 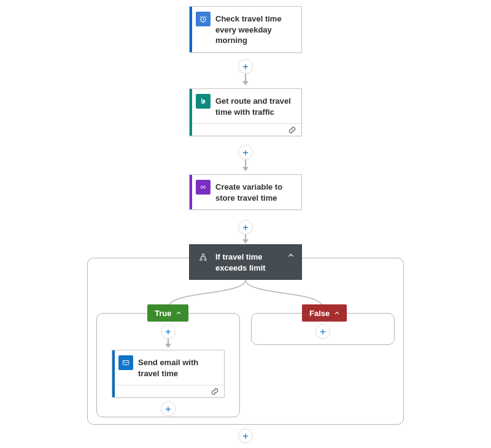 What do you see at coordinates (246, 112) in the screenshot?
I see `step-route: Get route and travel time with traffic` at bounding box center [246, 112].